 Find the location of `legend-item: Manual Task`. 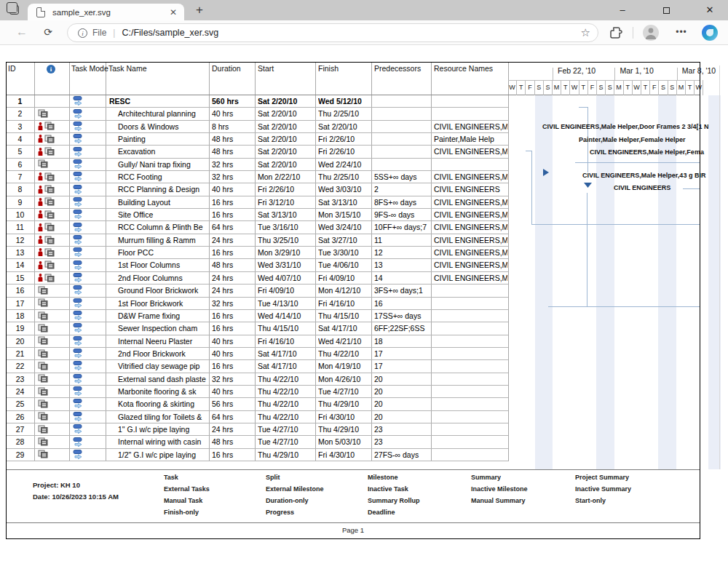

legend-item: Manual Task is located at coordinates (183, 501).